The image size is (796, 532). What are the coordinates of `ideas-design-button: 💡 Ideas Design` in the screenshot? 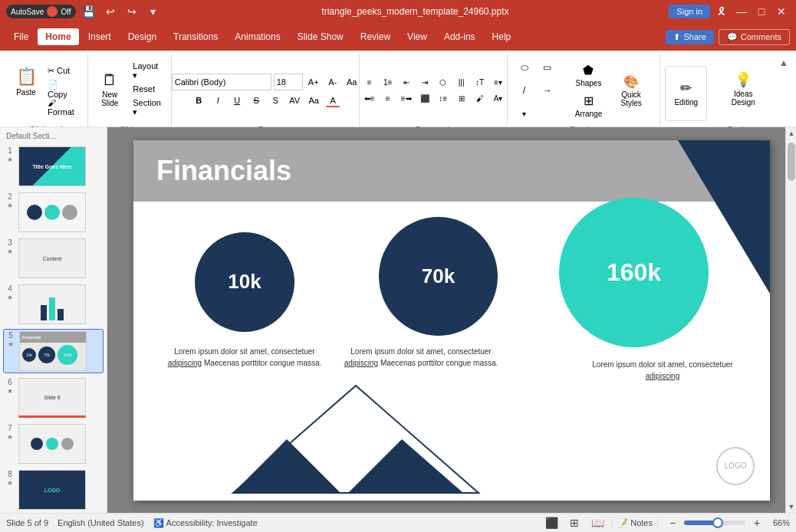 It's located at (743, 89).